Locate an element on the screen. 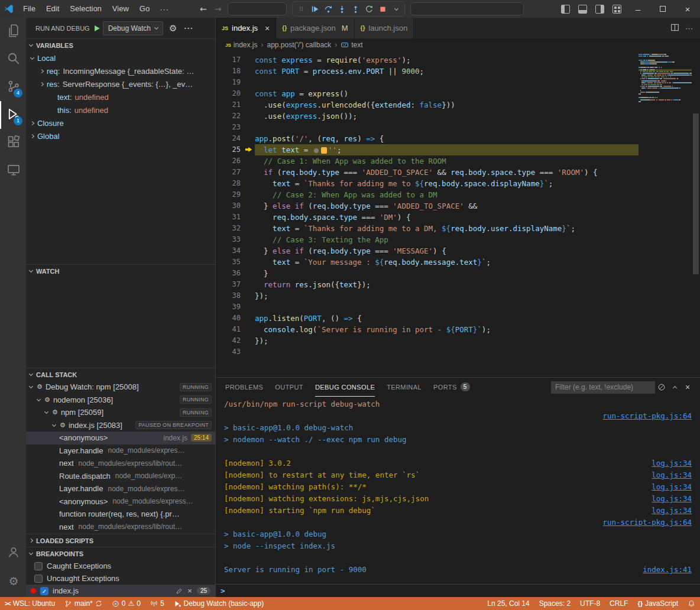 The width and height of the screenshot is (700, 610). status-cursor-position: Ln 25, Col 14 is located at coordinates (508, 603).